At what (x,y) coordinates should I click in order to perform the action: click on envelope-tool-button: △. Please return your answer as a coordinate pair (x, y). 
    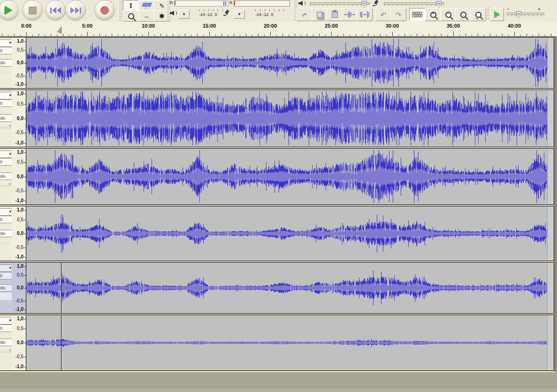
    Looking at the image, I should click on (146, 6).